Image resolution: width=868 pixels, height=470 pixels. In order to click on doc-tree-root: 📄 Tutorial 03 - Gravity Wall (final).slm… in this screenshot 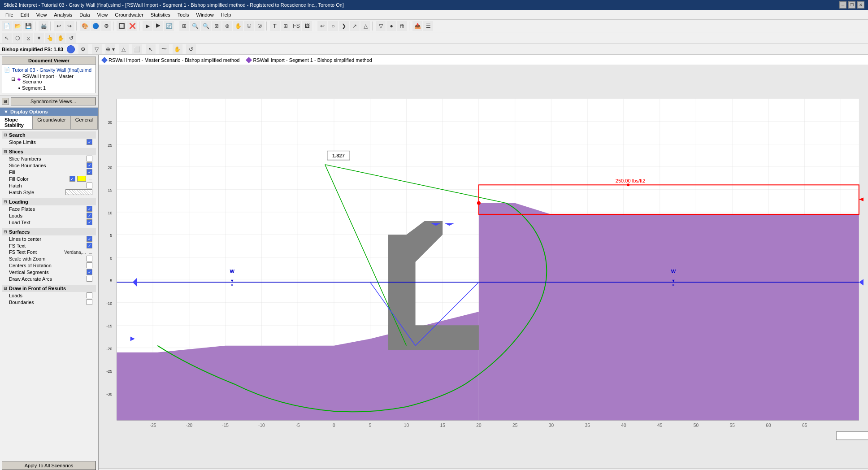, I will do `click(49, 70)`.